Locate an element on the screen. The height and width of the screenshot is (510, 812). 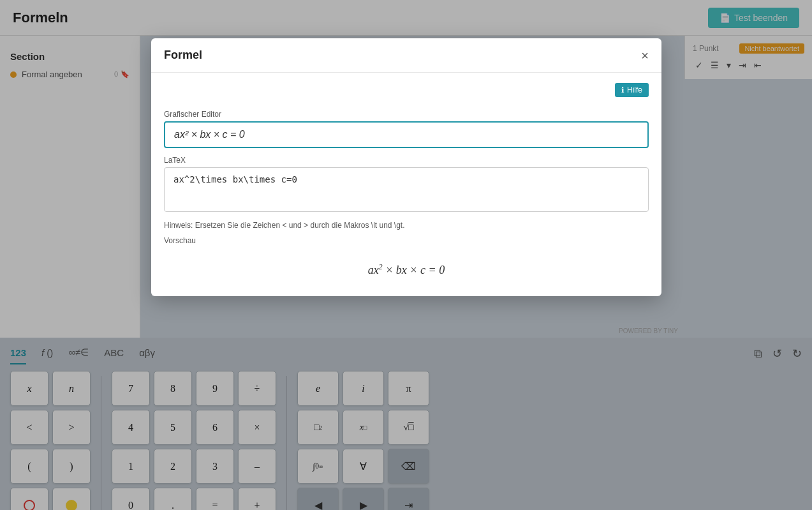
preview-label: Vorschau is located at coordinates (406, 241).